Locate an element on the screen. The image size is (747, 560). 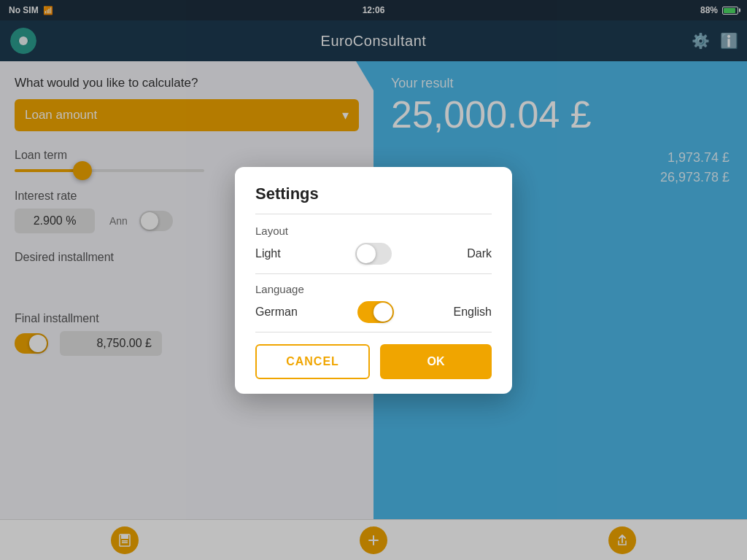
cancel-button: CANCEL is located at coordinates (312, 362).